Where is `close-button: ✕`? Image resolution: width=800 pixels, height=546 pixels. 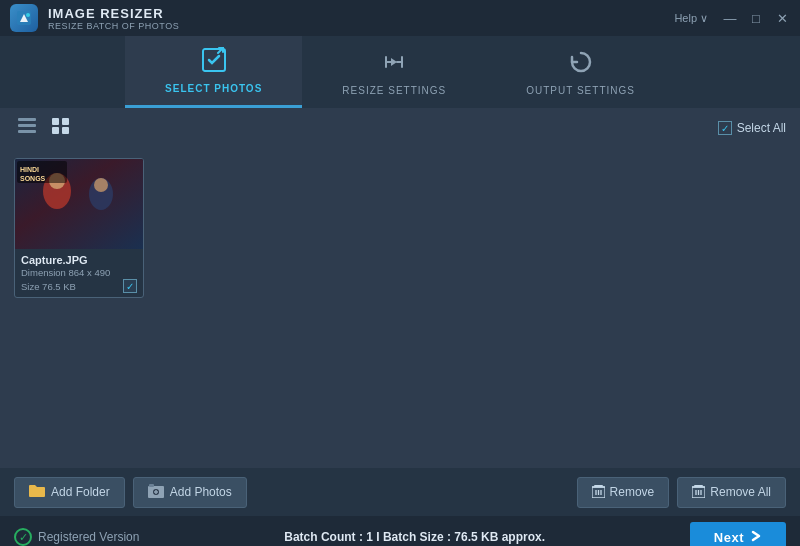 close-button: ✕ is located at coordinates (782, 18).